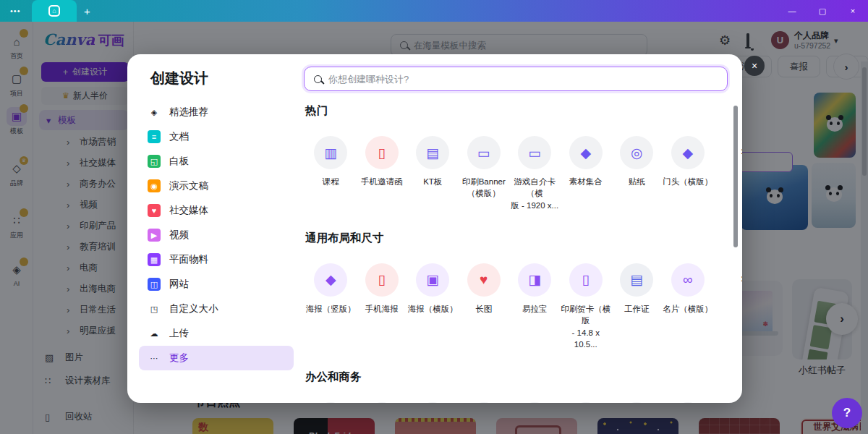 The image size is (868, 434). What do you see at coordinates (179, 358) in the screenshot?
I see `design-type-label: 更多` at bounding box center [179, 358].